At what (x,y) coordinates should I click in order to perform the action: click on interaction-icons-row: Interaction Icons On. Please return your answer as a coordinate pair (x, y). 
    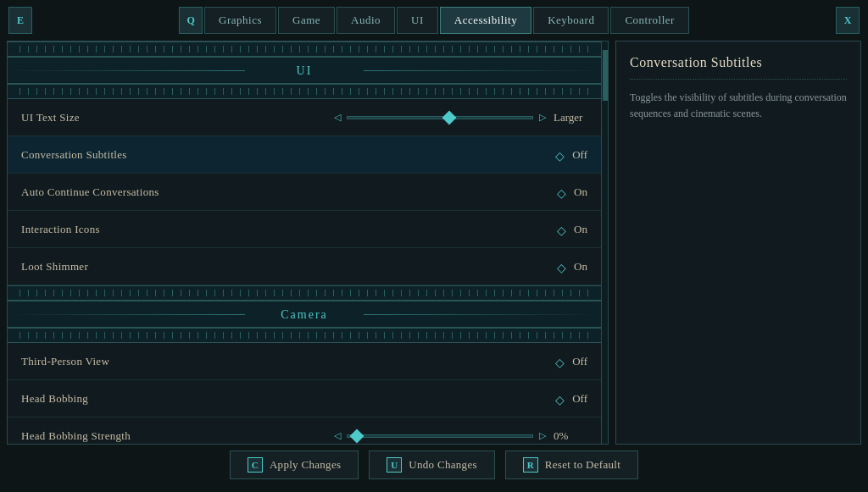
    Looking at the image, I should click on (304, 229).